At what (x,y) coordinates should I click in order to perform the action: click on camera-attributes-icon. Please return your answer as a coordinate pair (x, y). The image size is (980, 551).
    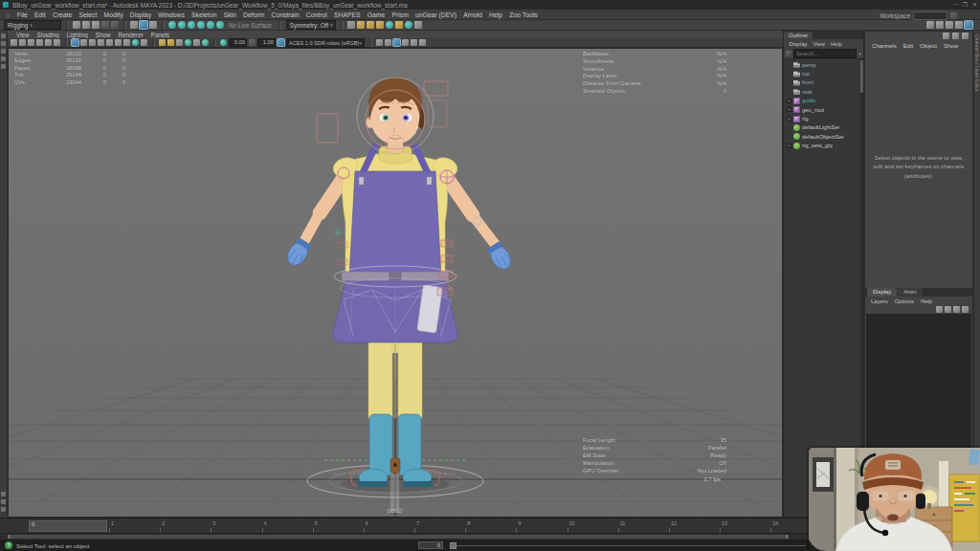
    Looking at the image, I should click on (31, 42).